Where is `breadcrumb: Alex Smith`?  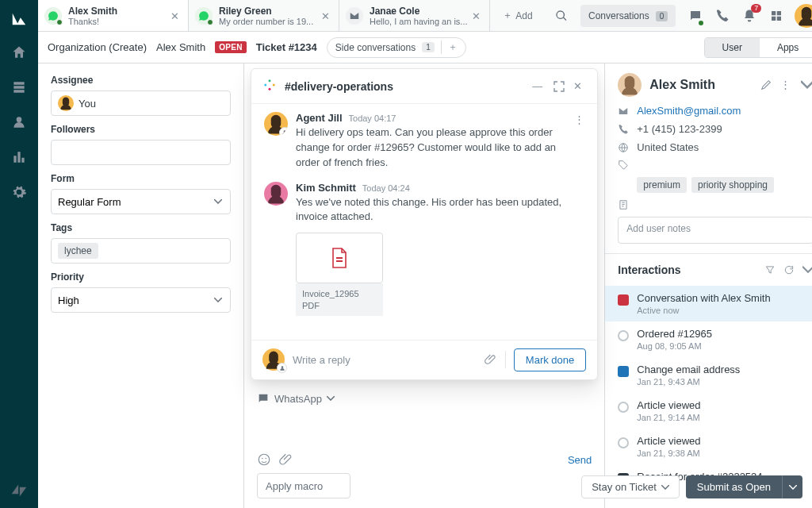 breadcrumb: Alex Smith is located at coordinates (181, 48).